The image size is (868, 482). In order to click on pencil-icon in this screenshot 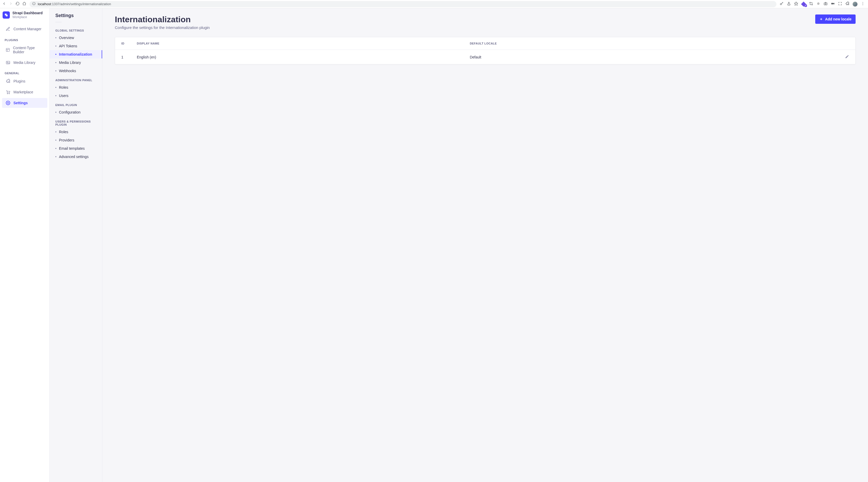, I will do `click(847, 57)`.